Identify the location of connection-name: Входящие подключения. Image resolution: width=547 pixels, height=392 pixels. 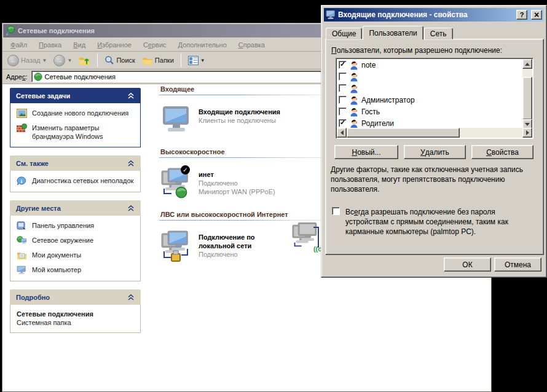
(245, 112).